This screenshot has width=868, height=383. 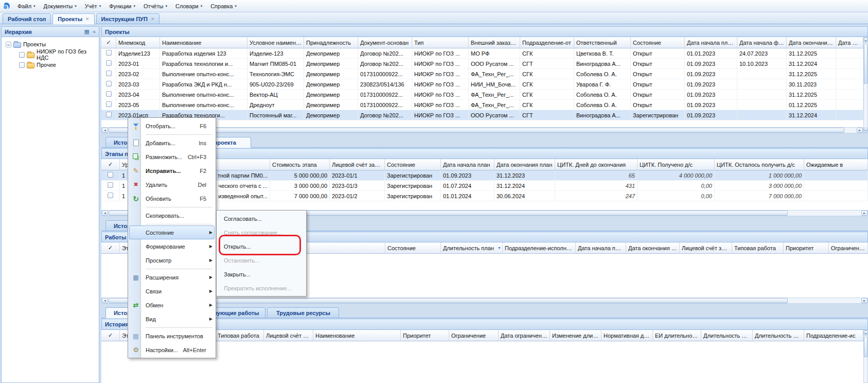 What do you see at coordinates (261, 218) in the screenshot?
I see `menu-item: Согласовать...` at bounding box center [261, 218].